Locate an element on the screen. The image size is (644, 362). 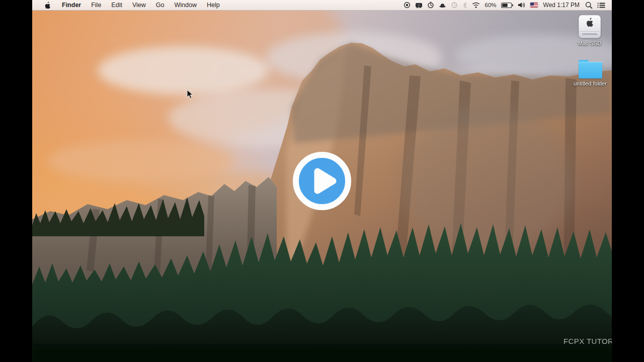
desktop-icon-untitled-folder: untitled folder is located at coordinates (590, 73).